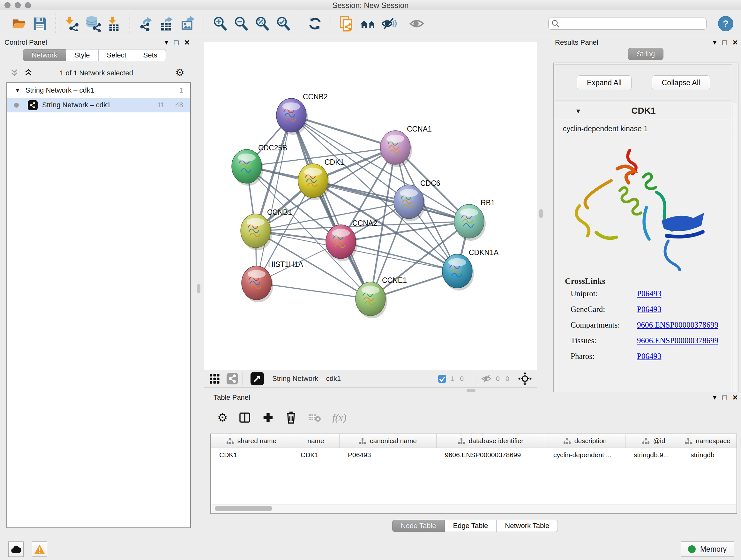 This screenshot has width=741, height=560. Describe the element at coordinates (167, 23) in the screenshot. I see `export-table-button` at that location.